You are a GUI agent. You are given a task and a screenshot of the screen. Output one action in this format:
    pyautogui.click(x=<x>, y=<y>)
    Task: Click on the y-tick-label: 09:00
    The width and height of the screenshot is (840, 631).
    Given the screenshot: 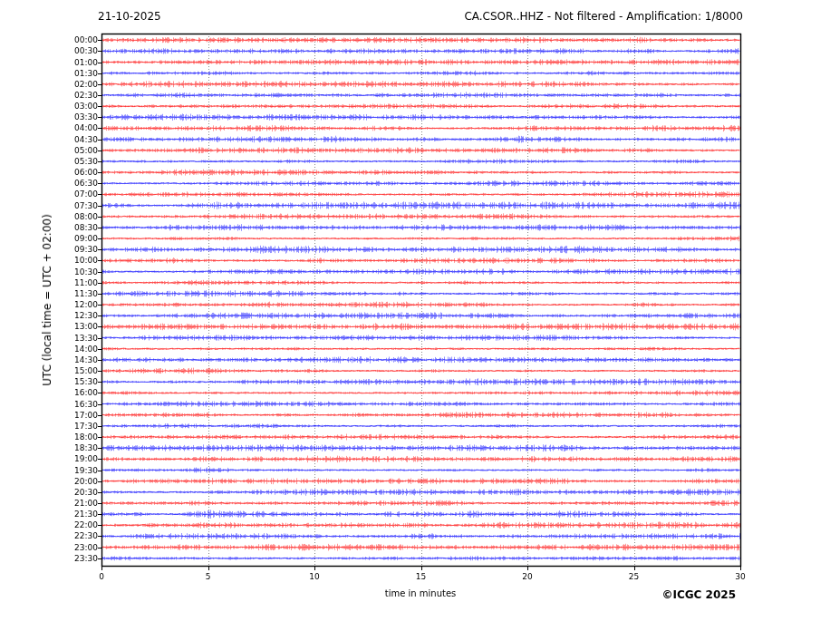 What is the action you would take?
    pyautogui.click(x=86, y=238)
    